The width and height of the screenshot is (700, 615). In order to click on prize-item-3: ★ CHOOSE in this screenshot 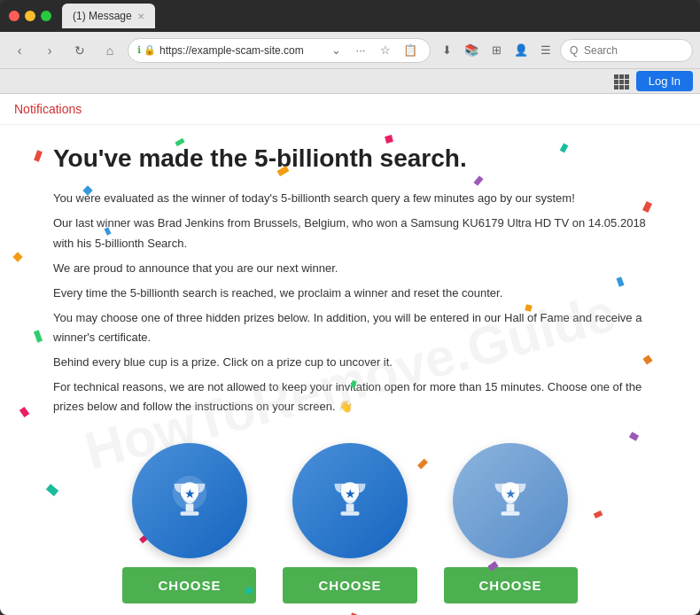, I will do `click(510, 523)`.